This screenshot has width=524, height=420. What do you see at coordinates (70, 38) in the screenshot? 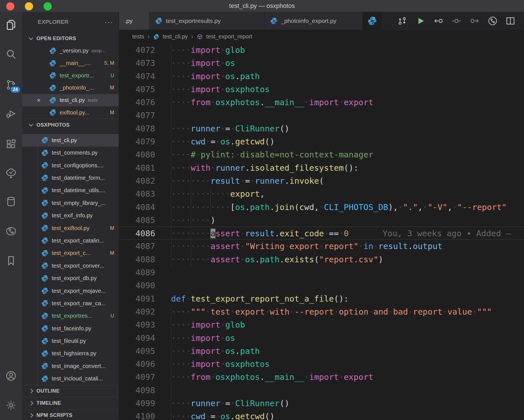
I see `open-editors-section-header: OPEN EDITORS` at bounding box center [70, 38].